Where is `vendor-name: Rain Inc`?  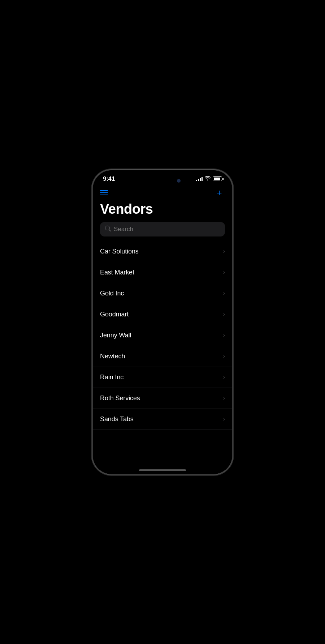 vendor-name: Rain Inc is located at coordinates (112, 378).